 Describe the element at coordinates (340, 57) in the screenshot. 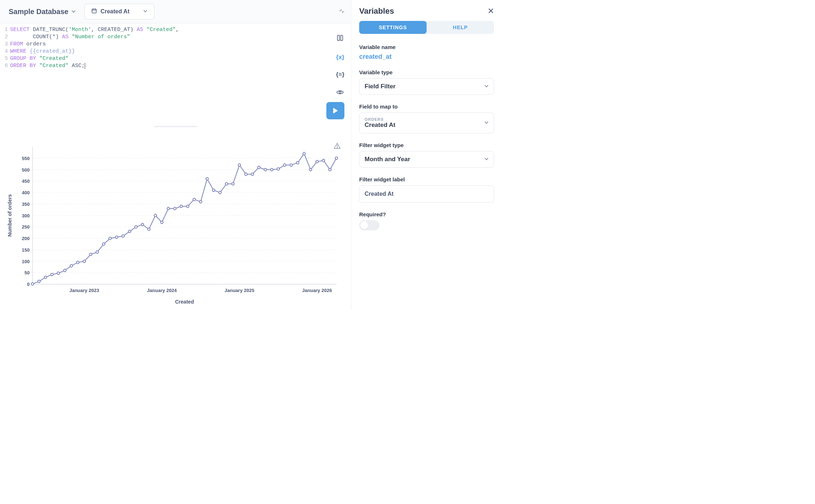

I see `variables-icon: {x}` at that location.